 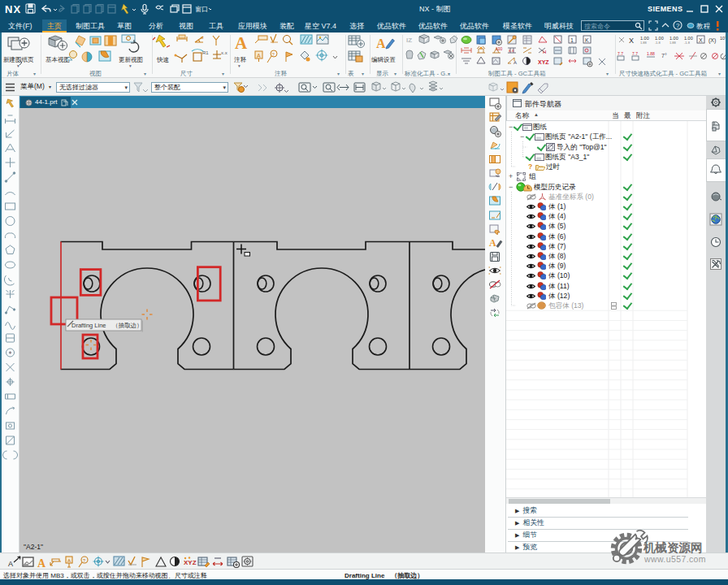 I want to click on svg-text: 100, so click(x=499, y=49).